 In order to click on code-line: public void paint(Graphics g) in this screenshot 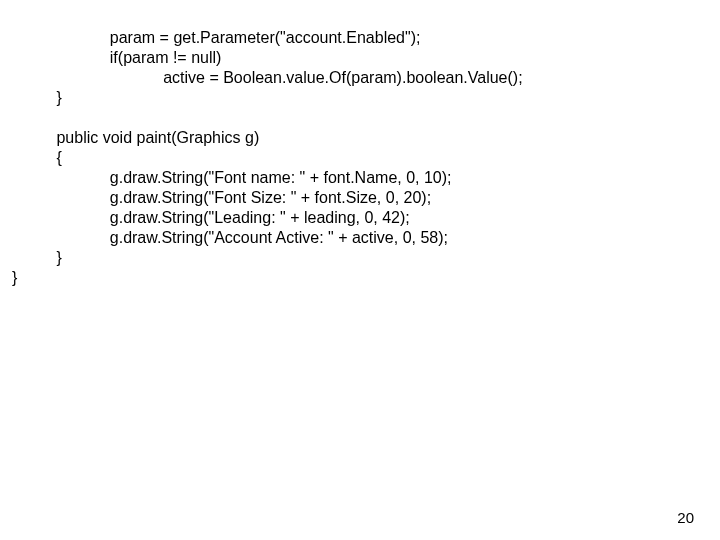, I will do `click(136, 138)`.